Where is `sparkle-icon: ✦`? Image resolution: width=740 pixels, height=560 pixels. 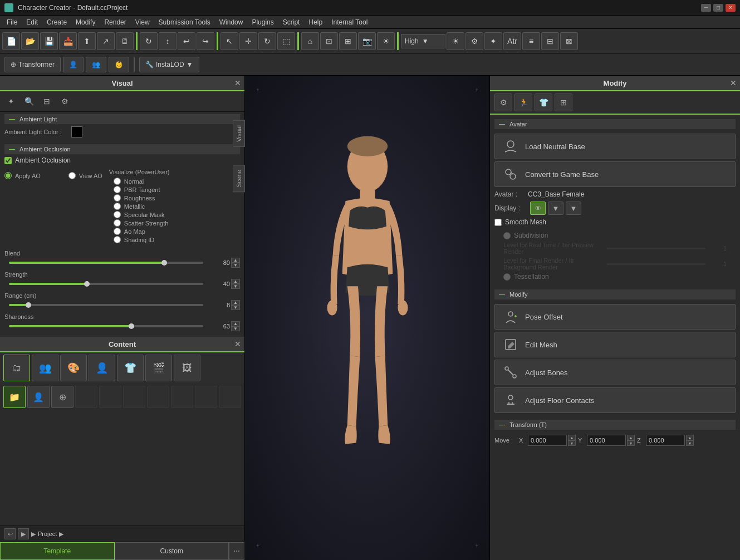
sparkle-icon: ✦ is located at coordinates (11, 101).